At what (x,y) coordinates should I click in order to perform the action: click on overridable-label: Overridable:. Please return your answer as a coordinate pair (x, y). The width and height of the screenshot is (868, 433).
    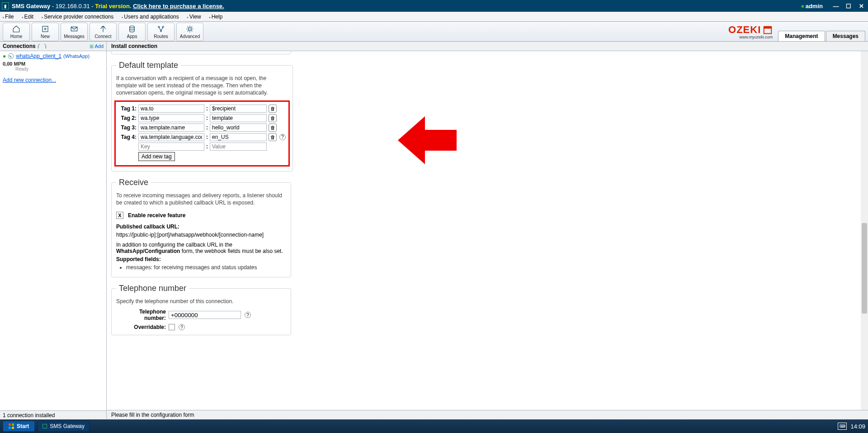
    Looking at the image, I should click on (141, 327).